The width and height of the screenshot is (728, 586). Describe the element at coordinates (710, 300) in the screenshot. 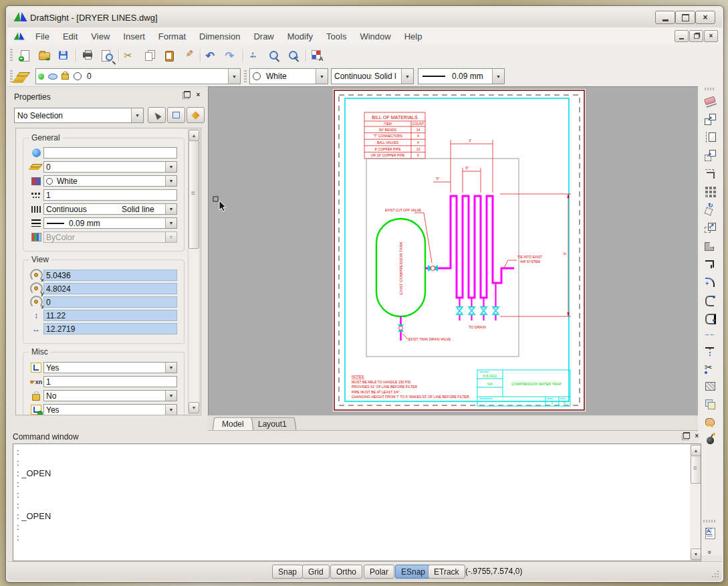

I see `edit-polyline-button` at that location.